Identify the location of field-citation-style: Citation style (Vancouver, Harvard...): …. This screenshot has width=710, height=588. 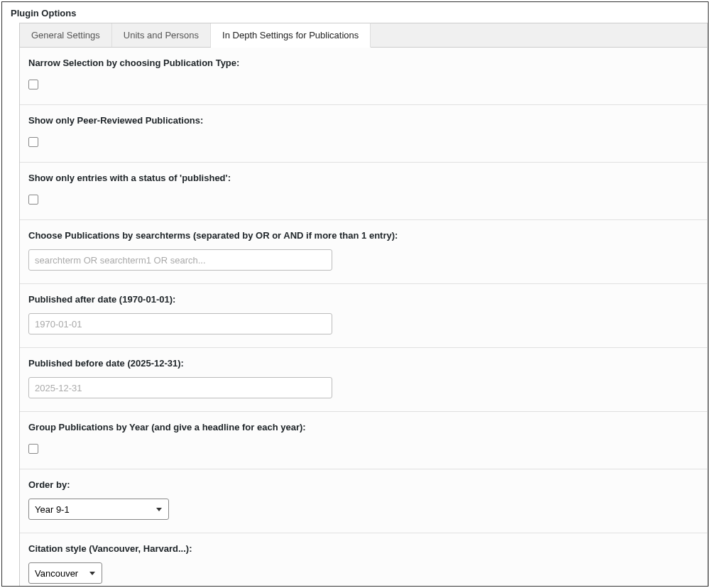
(364, 560).